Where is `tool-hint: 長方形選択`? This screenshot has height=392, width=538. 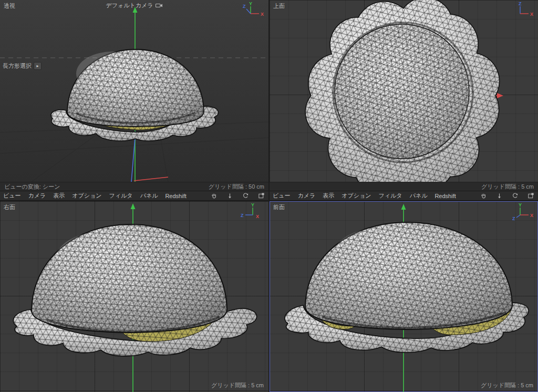
tool-hint: 長方形選択 is located at coordinates (22, 66).